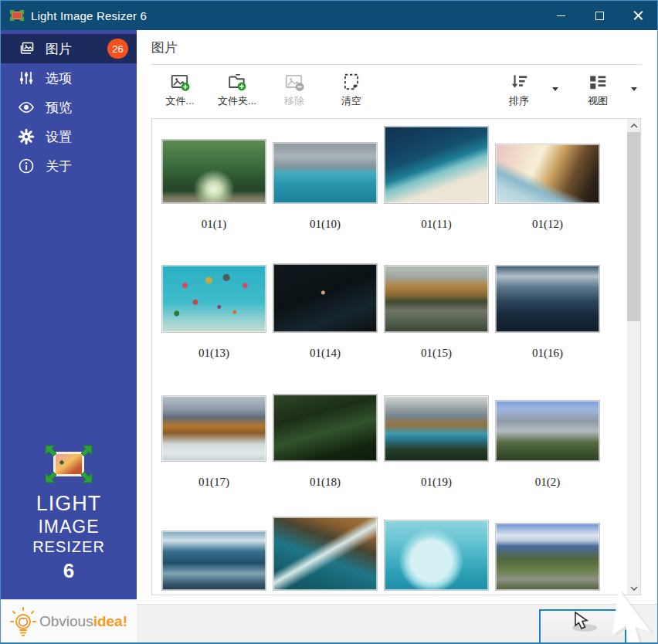  What do you see at coordinates (351, 90) in the screenshot?
I see `clear-button: 清空` at bounding box center [351, 90].